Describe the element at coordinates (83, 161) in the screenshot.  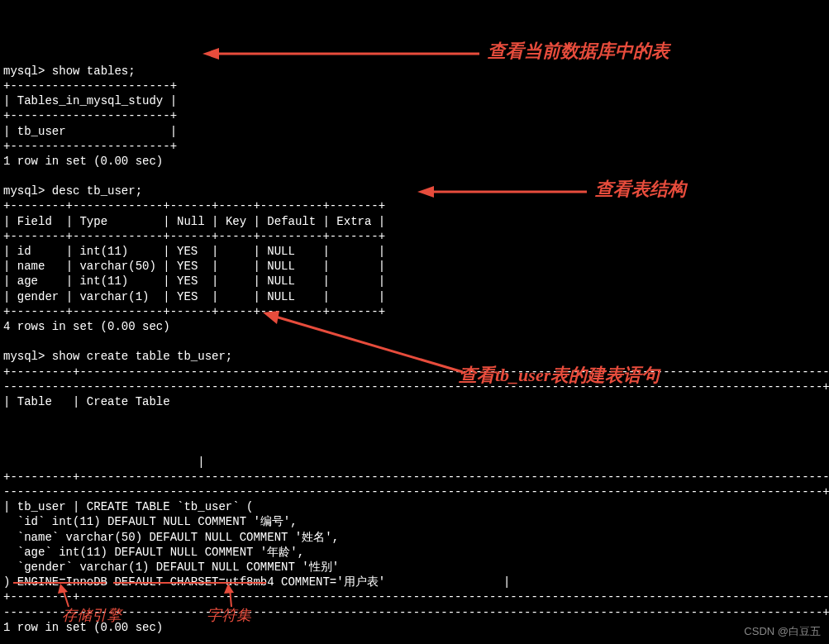
I see `result-line: 1 row in set (0.00 sec)` at that location.